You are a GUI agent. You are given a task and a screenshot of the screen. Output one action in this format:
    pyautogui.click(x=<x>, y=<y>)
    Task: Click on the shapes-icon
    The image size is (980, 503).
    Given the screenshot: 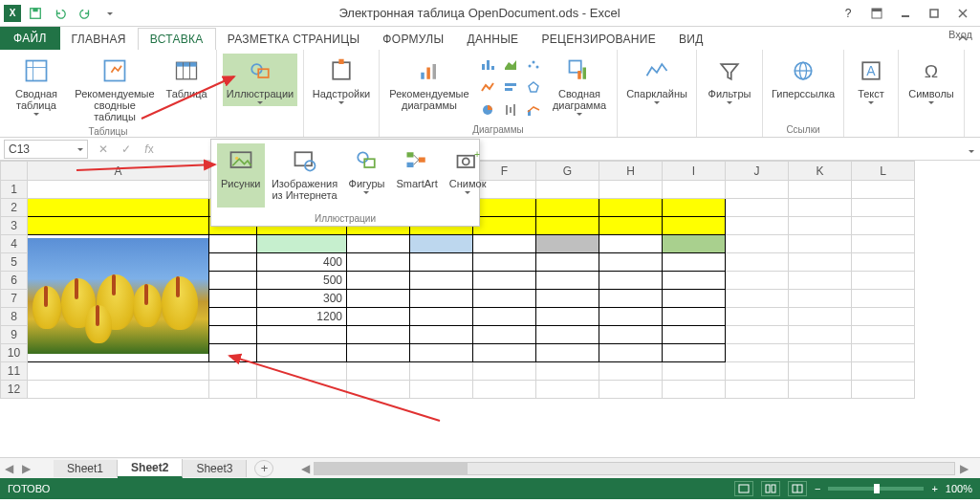 What is the action you would take?
    pyautogui.click(x=366, y=161)
    